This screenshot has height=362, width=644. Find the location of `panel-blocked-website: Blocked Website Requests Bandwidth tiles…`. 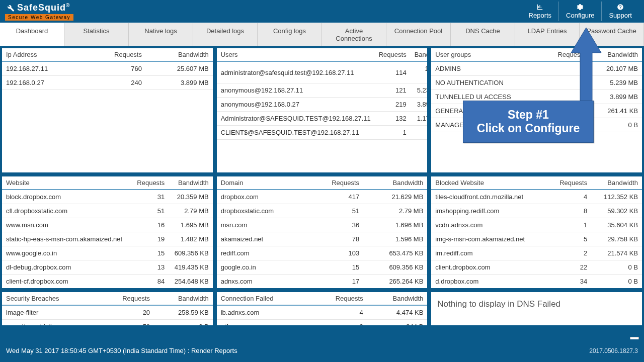

panel-blocked-website: Blocked Website Requests Bandwidth tiles… is located at coordinates (536, 232).